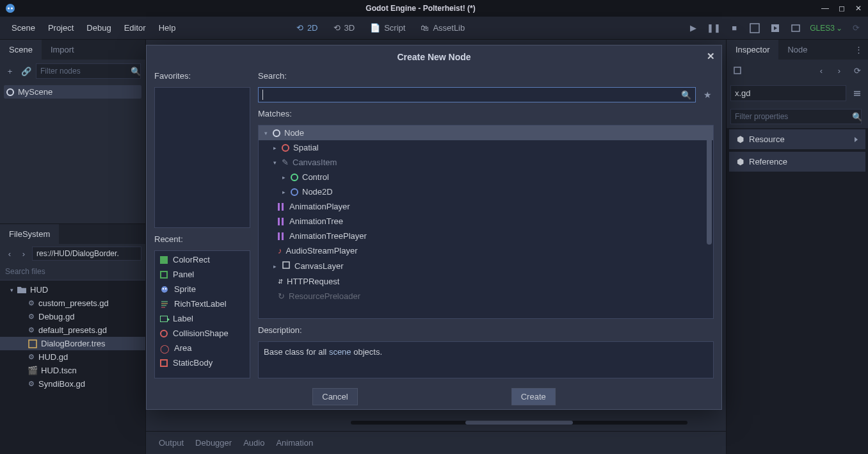 This screenshot has width=868, height=454. Describe the element at coordinates (202, 304) in the screenshot. I see `recent-item: RichTextLabel` at that location.